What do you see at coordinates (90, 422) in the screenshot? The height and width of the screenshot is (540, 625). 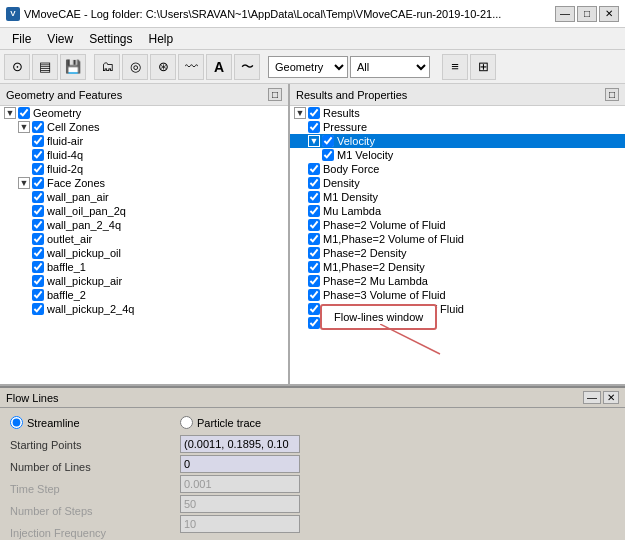 I see `streamline-radio-row: Streamline` at bounding box center [90, 422].